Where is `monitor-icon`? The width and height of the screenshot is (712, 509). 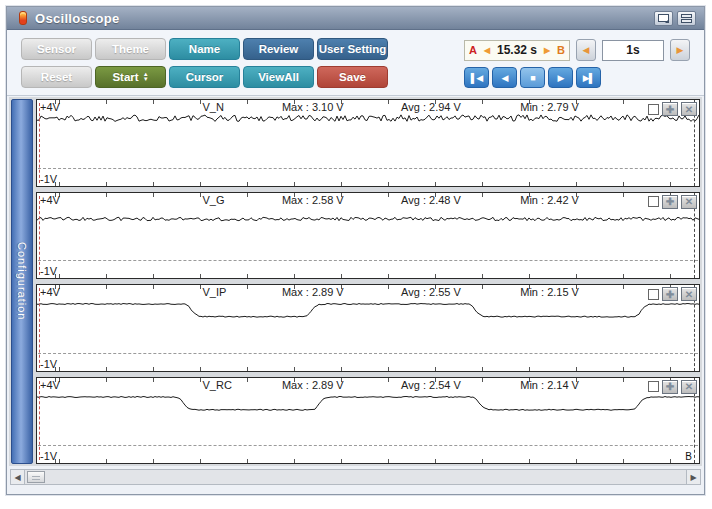
monitor-icon is located at coordinates (664, 18).